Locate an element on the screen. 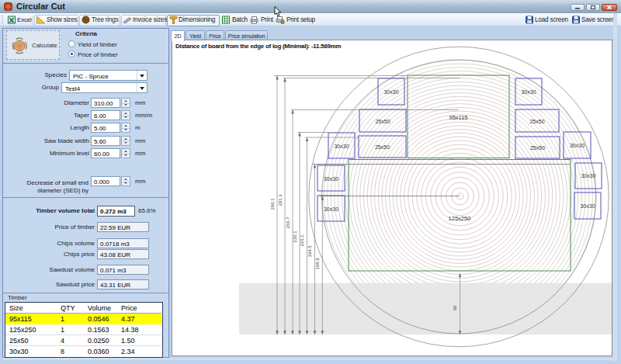 This screenshot has width=621, height=364. svg-text: 226.1 is located at coordinates (302, 241).